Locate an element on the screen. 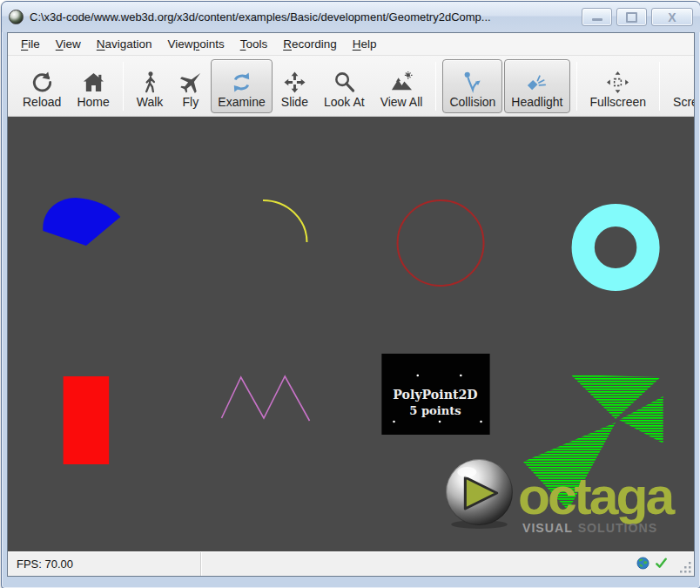  home-button: Home is located at coordinates (92, 86).